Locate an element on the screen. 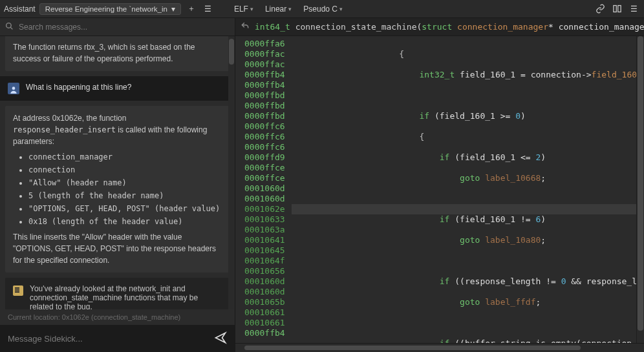  msg-intro-fn: response_header_insert is located at coordinates (65, 130).